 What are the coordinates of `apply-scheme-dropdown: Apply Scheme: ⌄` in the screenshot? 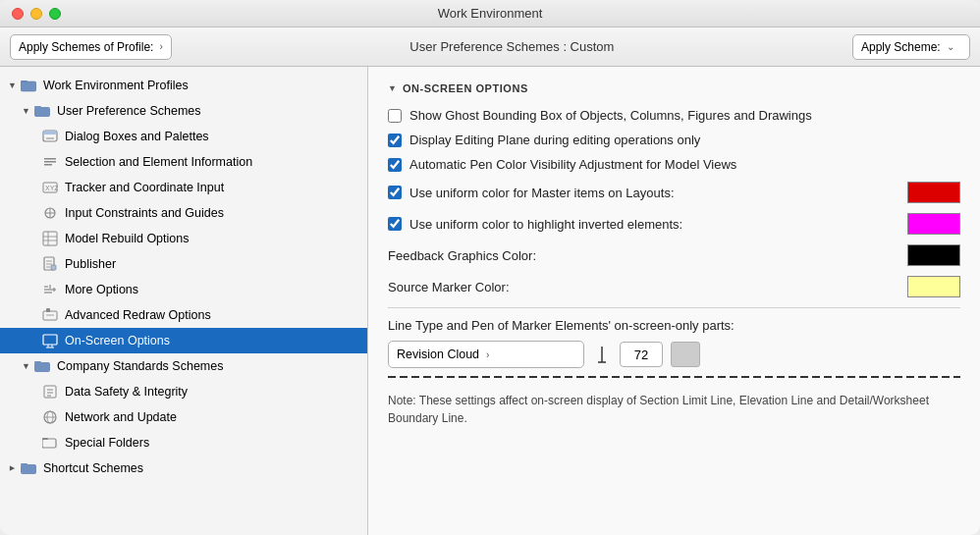 It's located at (911, 47).